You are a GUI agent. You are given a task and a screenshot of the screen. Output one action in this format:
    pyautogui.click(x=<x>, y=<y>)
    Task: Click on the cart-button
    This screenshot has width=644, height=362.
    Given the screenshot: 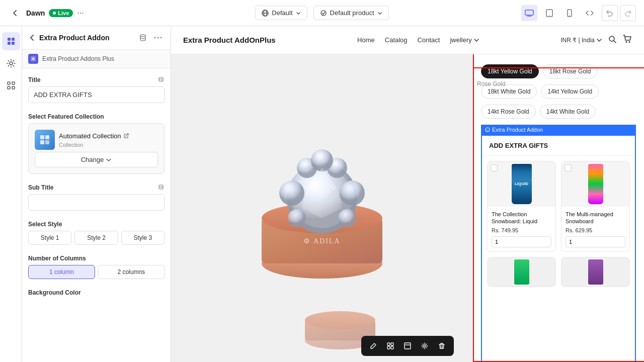 What is the action you would take?
    pyautogui.click(x=627, y=40)
    